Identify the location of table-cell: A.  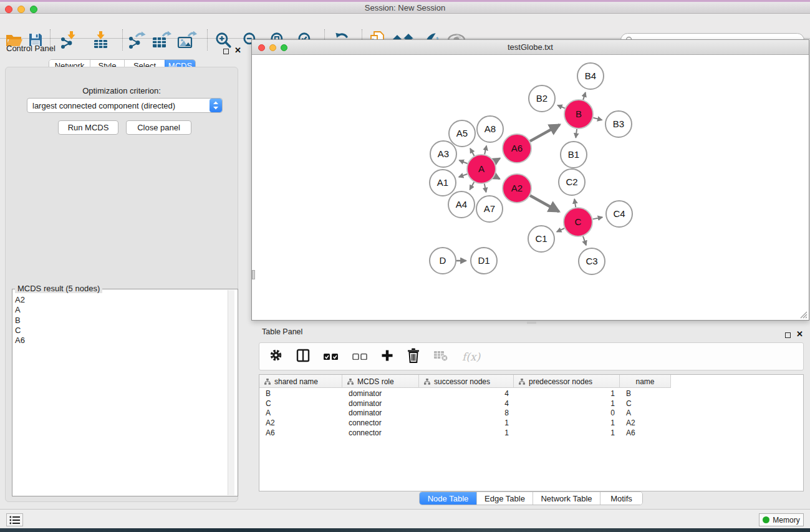
(301, 413).